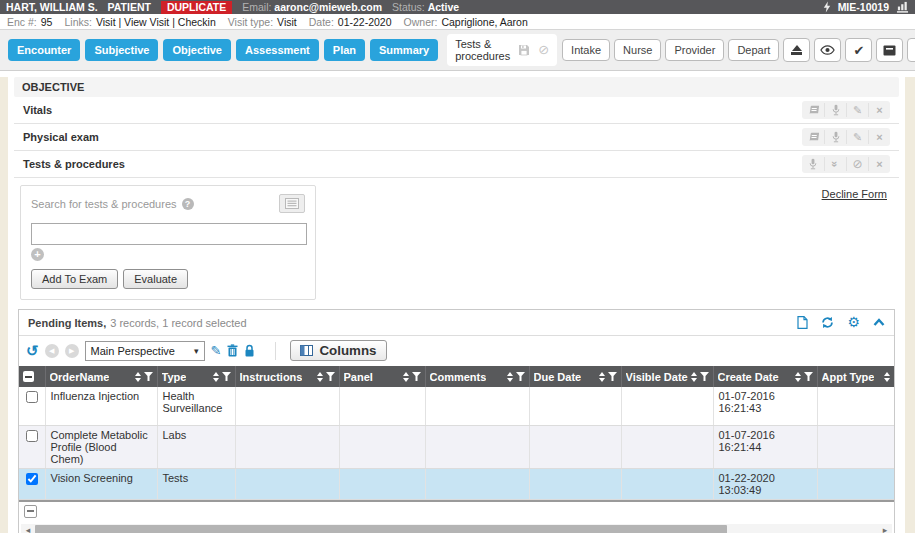 Image resolution: width=915 pixels, height=533 pixels. What do you see at coordinates (828, 50) in the screenshot?
I see `eye-icon` at bounding box center [828, 50].